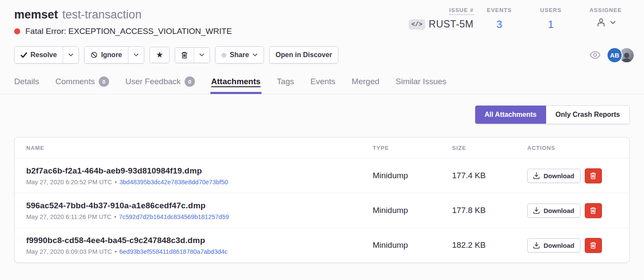 The image size is (644, 280). I want to click on bookmark-button-group: ★, so click(160, 55).